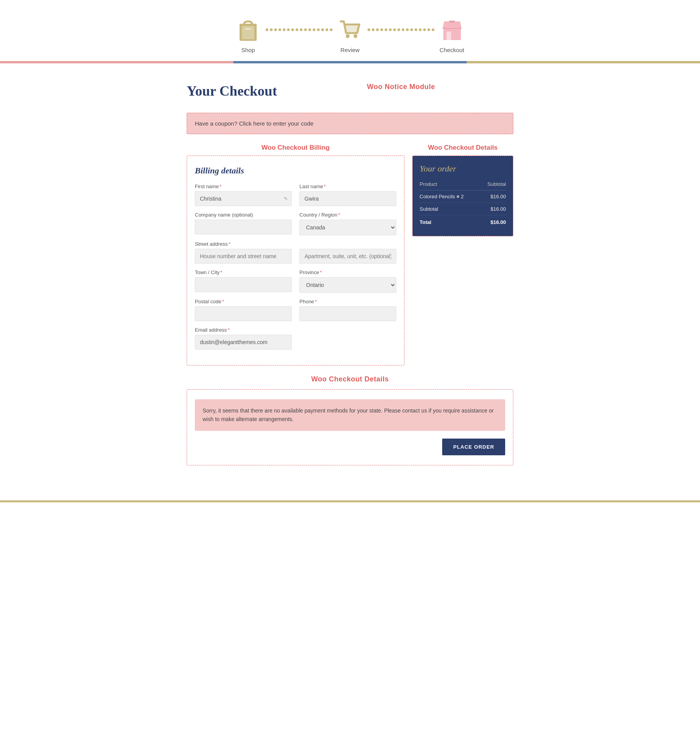 The width and height of the screenshot is (700, 750). I want to click on street-group: Street address*, so click(243, 252).